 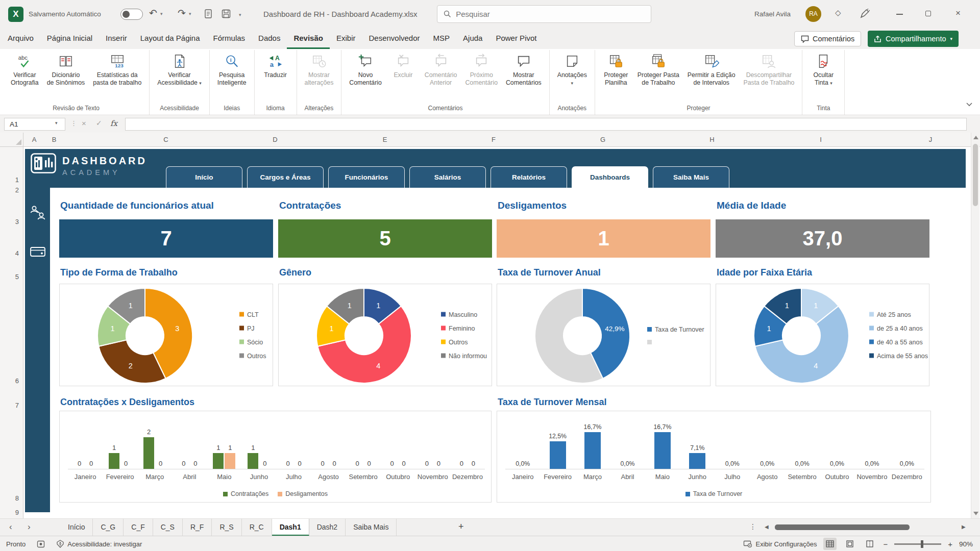 I want to click on user-name: Rafael Avila, so click(x=773, y=14).